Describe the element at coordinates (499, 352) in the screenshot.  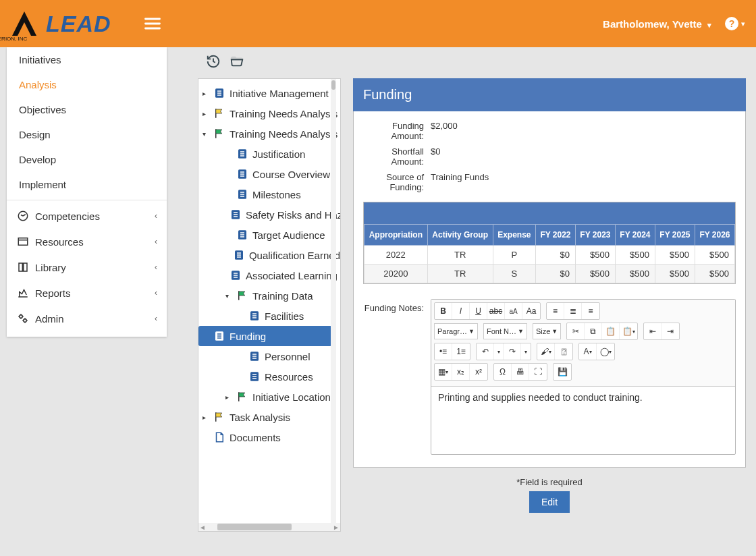
I see `undo-dd: ▾` at that location.